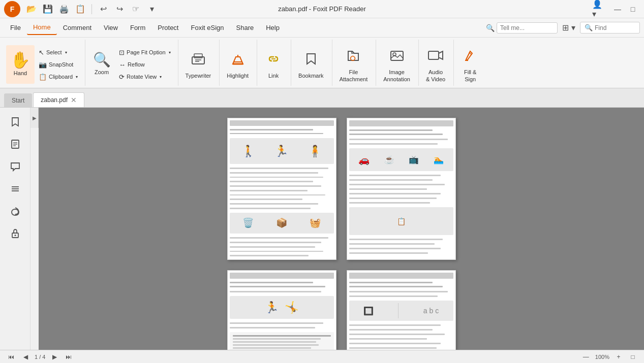 Image resolution: width=644 pixels, height=363 pixels. What do you see at coordinates (615, 28) in the screenshot?
I see `find-input` at bounding box center [615, 28].